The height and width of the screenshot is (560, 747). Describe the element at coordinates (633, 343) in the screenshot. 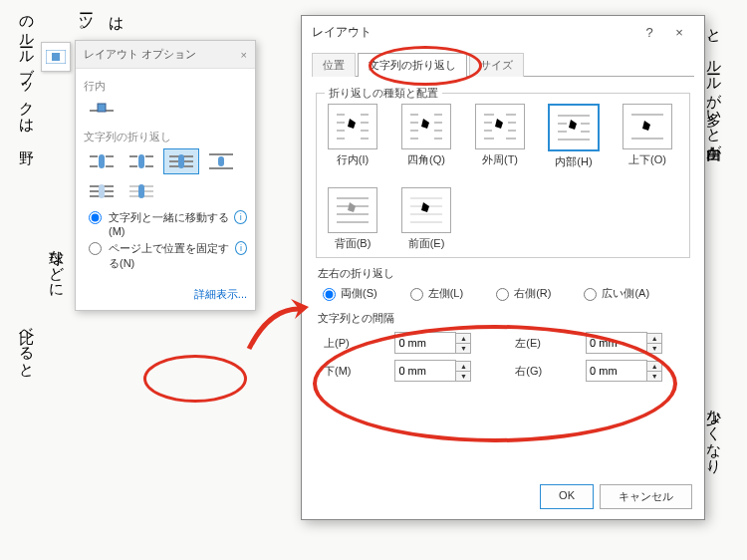

I see `dist-left-input: ▲▼` at that location.